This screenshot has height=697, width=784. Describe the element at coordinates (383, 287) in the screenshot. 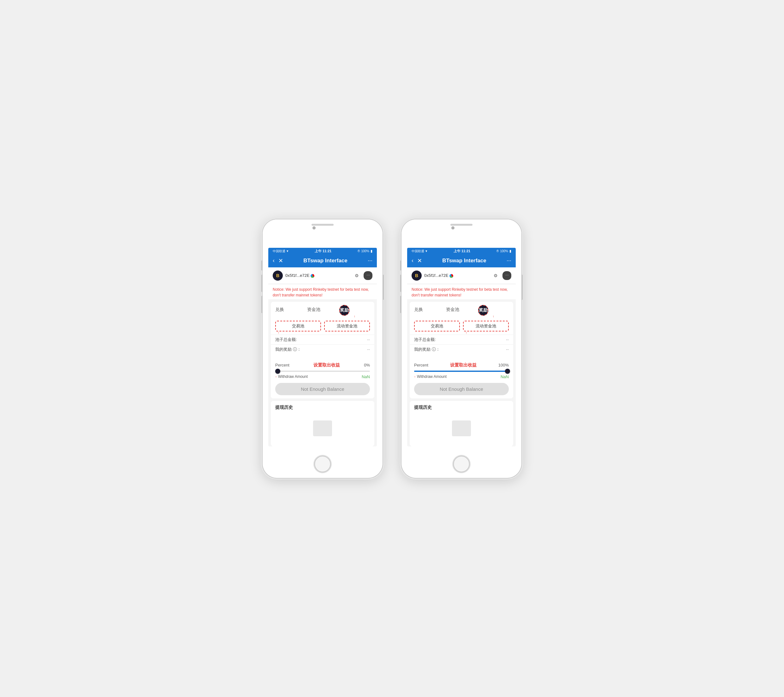

I see `phone-power-button` at that location.